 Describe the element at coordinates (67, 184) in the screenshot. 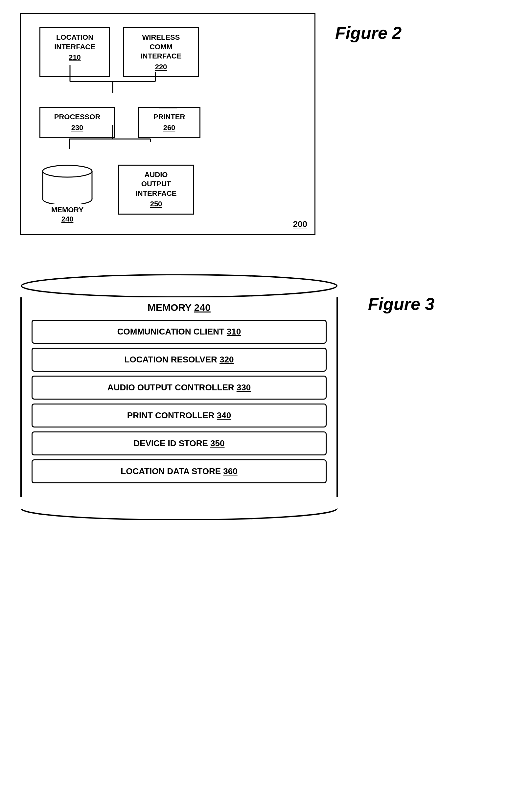

I see `cylinder-svg` at that location.